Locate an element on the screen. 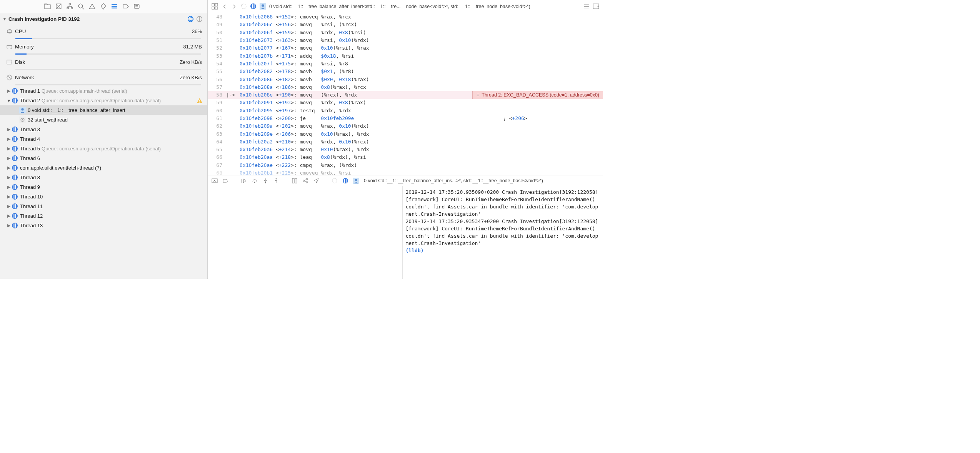  stack-frame-row: 0 void std::__1::__tree_balance_after_in… is located at coordinates (104, 110).